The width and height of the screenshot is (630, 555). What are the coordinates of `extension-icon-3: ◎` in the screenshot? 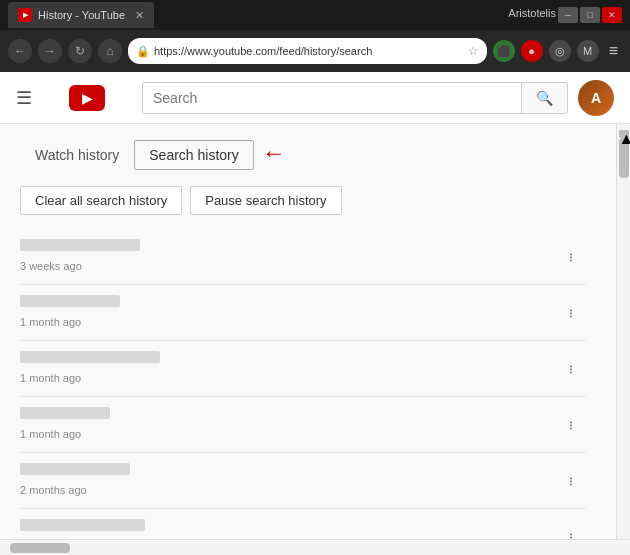 It's located at (560, 51).